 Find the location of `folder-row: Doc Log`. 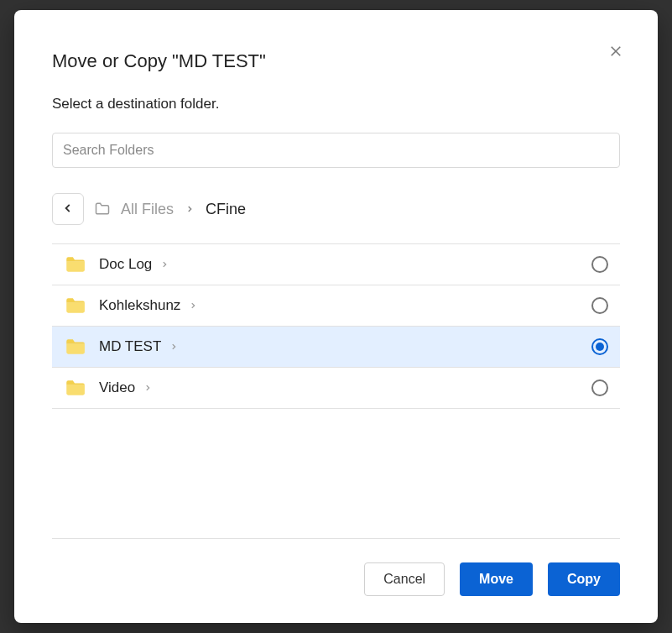

folder-row: Doc Log is located at coordinates (336, 264).